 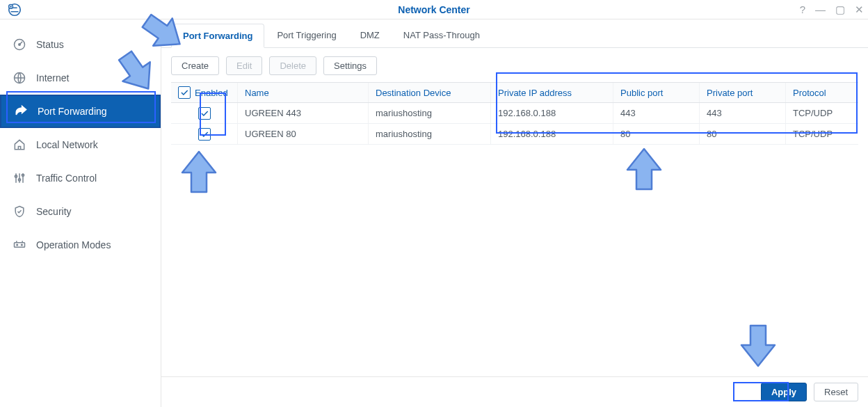 I want to click on window-title: Network Center, so click(x=434, y=10).